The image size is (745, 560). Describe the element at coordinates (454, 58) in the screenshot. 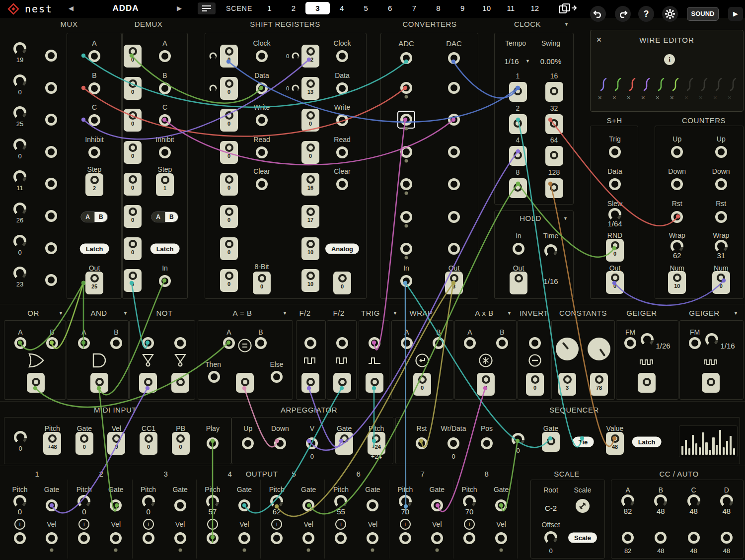

I see `dac-output-jack` at that location.